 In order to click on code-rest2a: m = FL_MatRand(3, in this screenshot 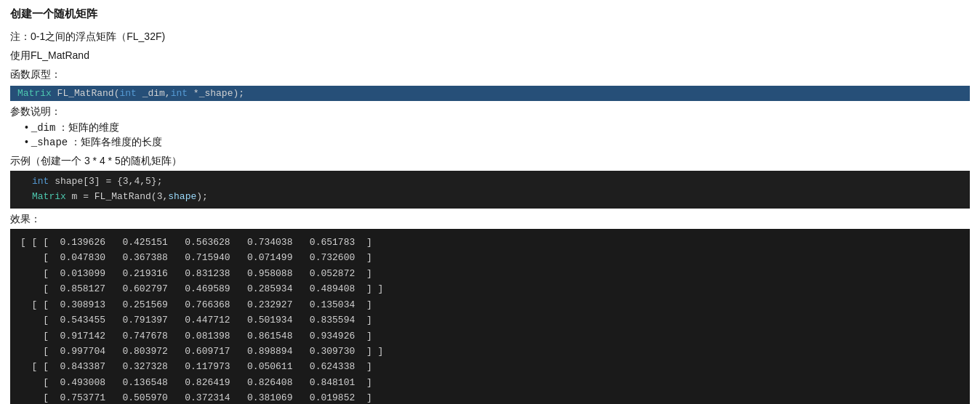, I will do `click(117, 196)`.